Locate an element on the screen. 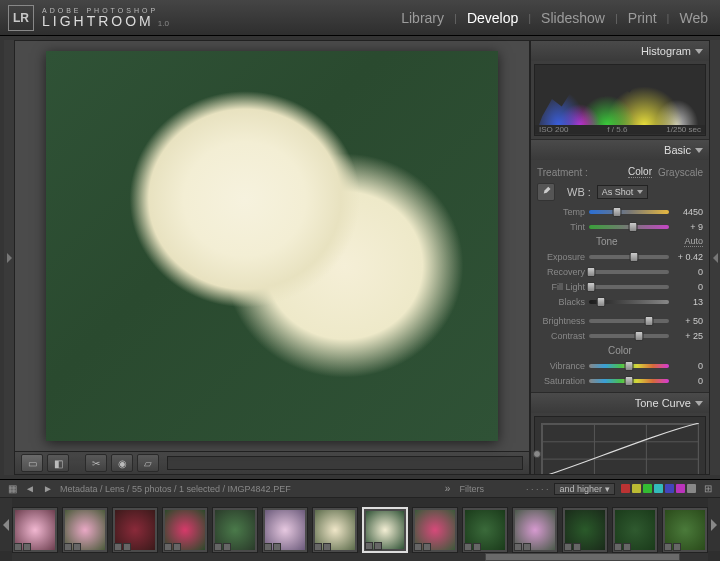  redeye-tool-button: ▱ is located at coordinates (148, 463).